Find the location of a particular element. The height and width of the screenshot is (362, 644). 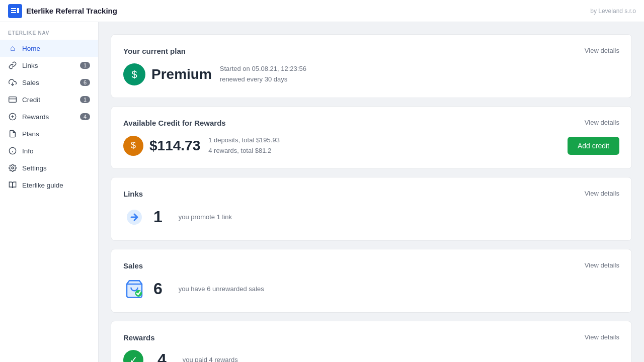

logo is located at coordinates (15, 11).